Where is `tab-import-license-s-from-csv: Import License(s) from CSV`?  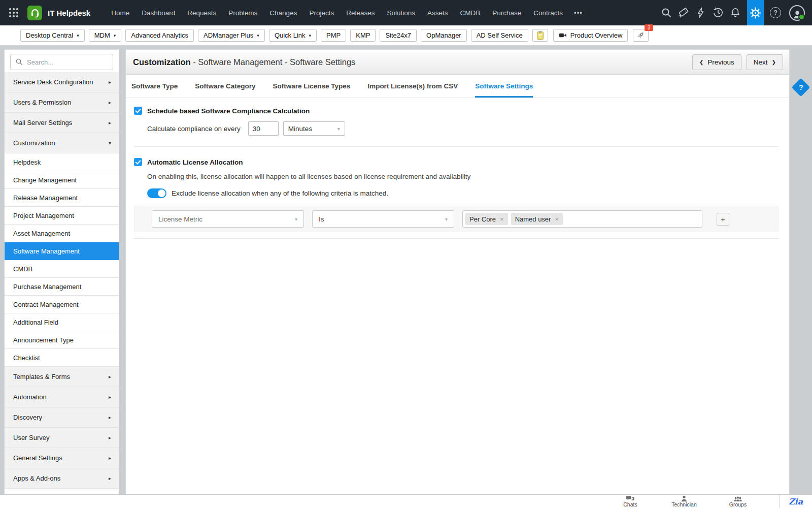 tab-import-license-s-from-csv: Import License(s) from CSV is located at coordinates (413, 86).